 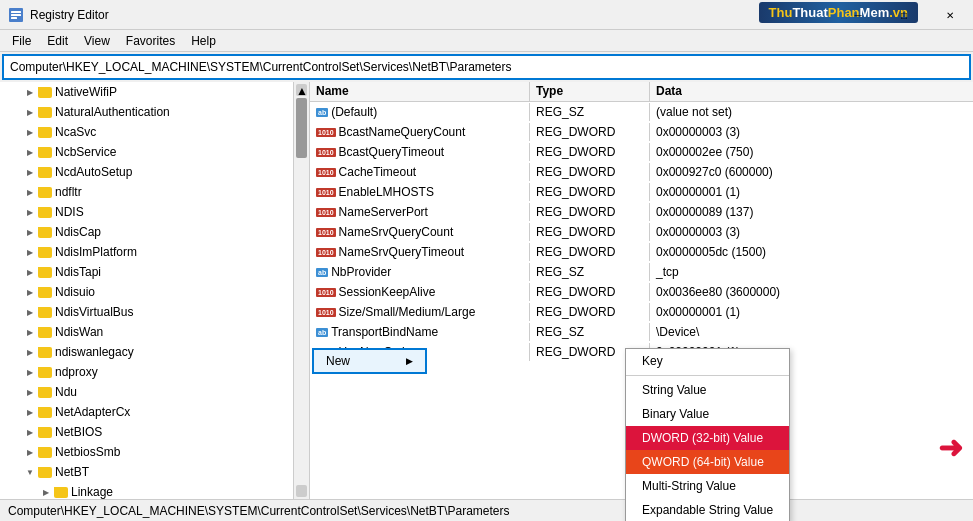 I want to click on submenu-qword-value: QWORD (64-bit) Value, so click(x=708, y=462).